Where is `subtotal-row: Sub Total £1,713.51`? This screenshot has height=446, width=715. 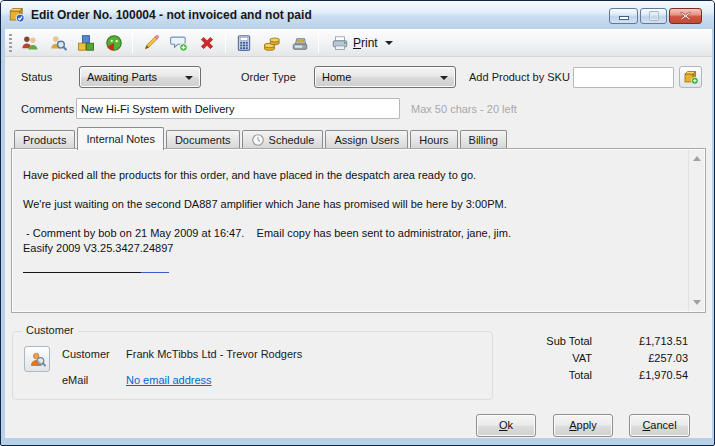
subtotal-row: Sub Total £1,713.51 is located at coordinates (592, 342).